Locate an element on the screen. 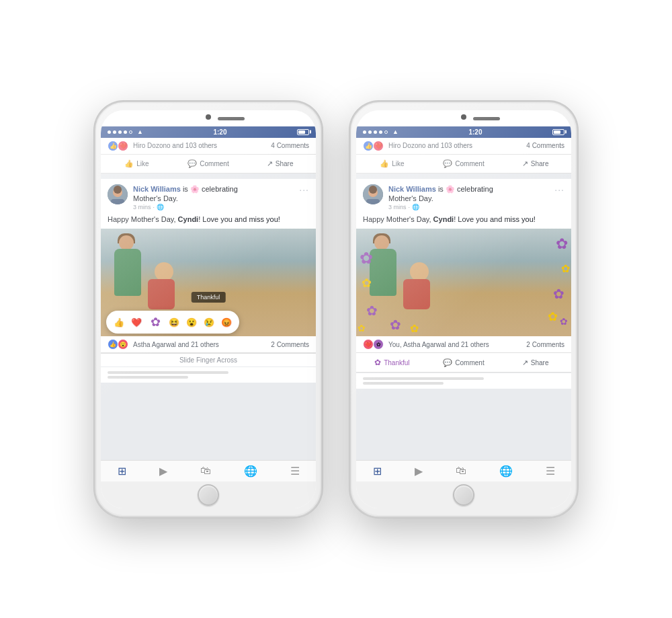  power-button is located at coordinates (322, 227).